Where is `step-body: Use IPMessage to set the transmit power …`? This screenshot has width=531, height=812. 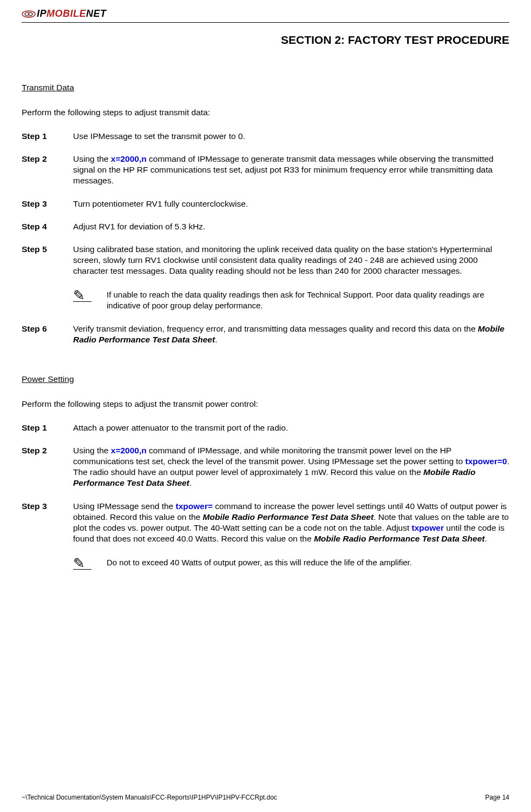 step-body: Use IPMessage to set the transmit power … is located at coordinates (291, 136).